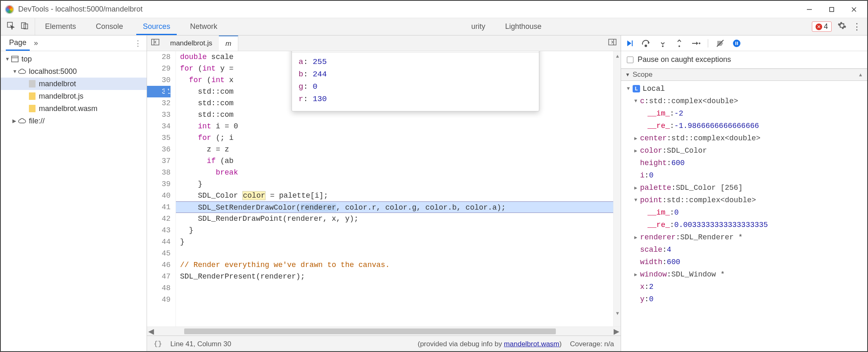 Image resolution: width=868 pixels, height=352 pixels. I want to click on scrollbar-thumb, so click(370, 331).